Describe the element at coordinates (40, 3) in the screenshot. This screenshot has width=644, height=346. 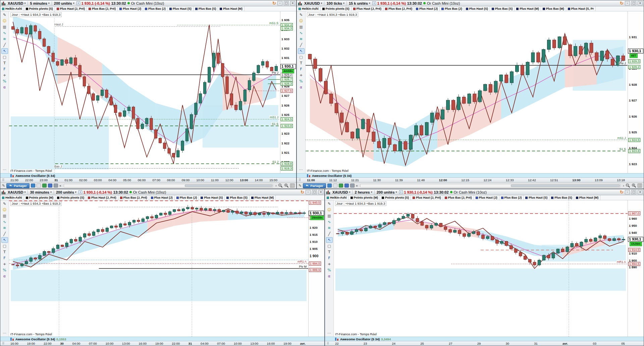
I see `timeframe-dropdown: 5 minutes▾` at that location.